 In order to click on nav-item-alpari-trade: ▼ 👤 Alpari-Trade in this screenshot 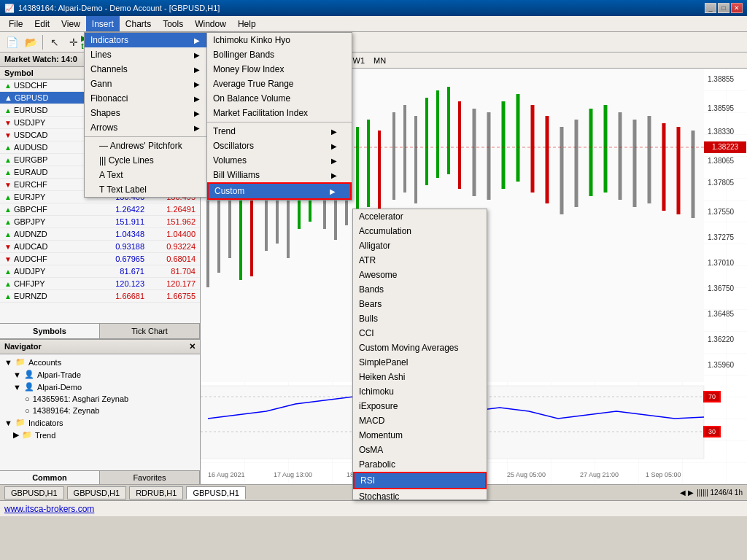, I will do `click(100, 375)`.